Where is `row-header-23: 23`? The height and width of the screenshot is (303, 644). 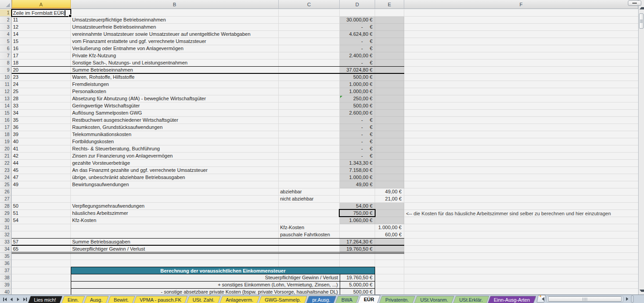
row-header-23: 23 is located at coordinates (6, 171).